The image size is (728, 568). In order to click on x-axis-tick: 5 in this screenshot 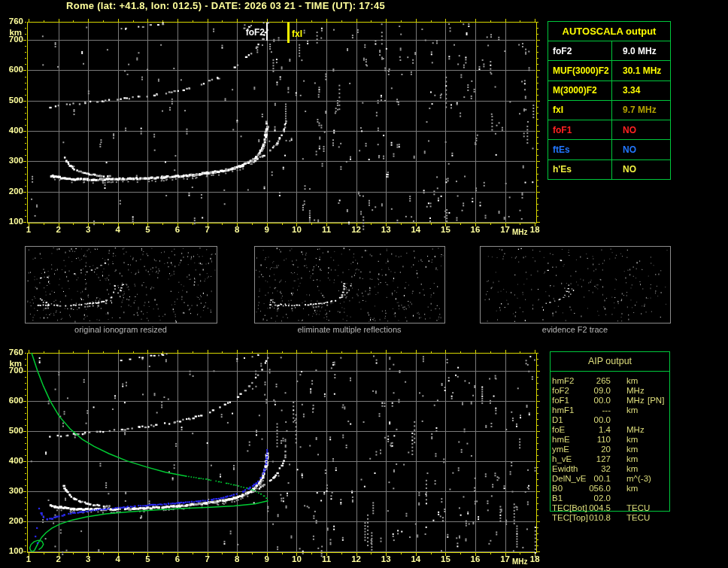, I will do `click(147, 230)`.